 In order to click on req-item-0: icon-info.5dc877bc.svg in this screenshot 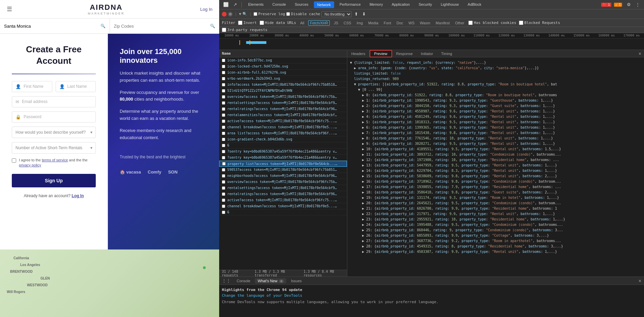, I will do `click(283, 60)`.